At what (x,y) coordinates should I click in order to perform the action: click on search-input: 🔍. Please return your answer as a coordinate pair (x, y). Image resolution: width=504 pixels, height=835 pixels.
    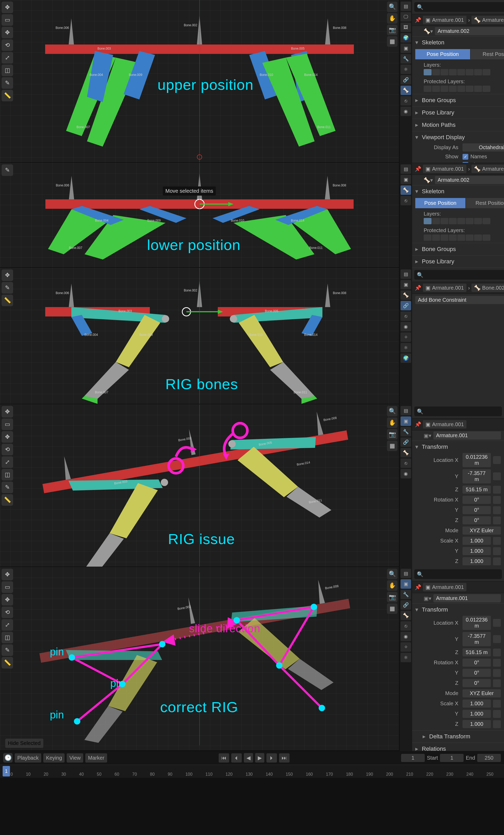
    Looking at the image, I should click on (458, 411).